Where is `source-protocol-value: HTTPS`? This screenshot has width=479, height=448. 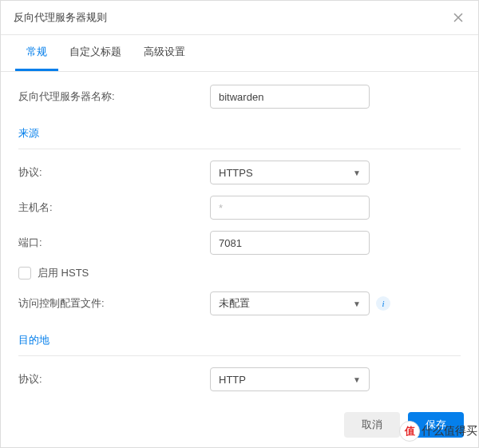
source-protocol-value: HTTPS is located at coordinates (236, 172).